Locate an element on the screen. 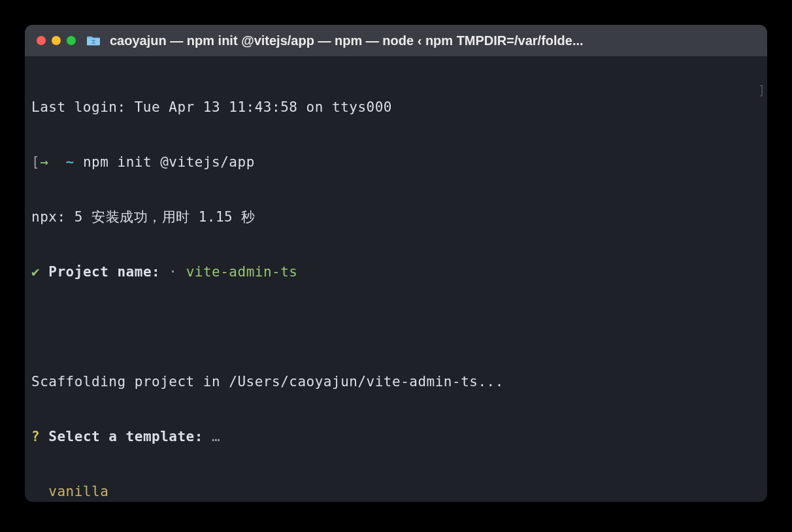 This screenshot has width=792, height=532. minimize-icon is located at coordinates (56, 41).